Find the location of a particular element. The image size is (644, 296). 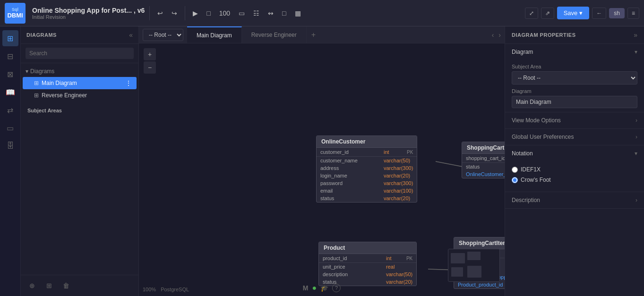

tab-main-diagram: Main Diagram is located at coordinates (215, 35).